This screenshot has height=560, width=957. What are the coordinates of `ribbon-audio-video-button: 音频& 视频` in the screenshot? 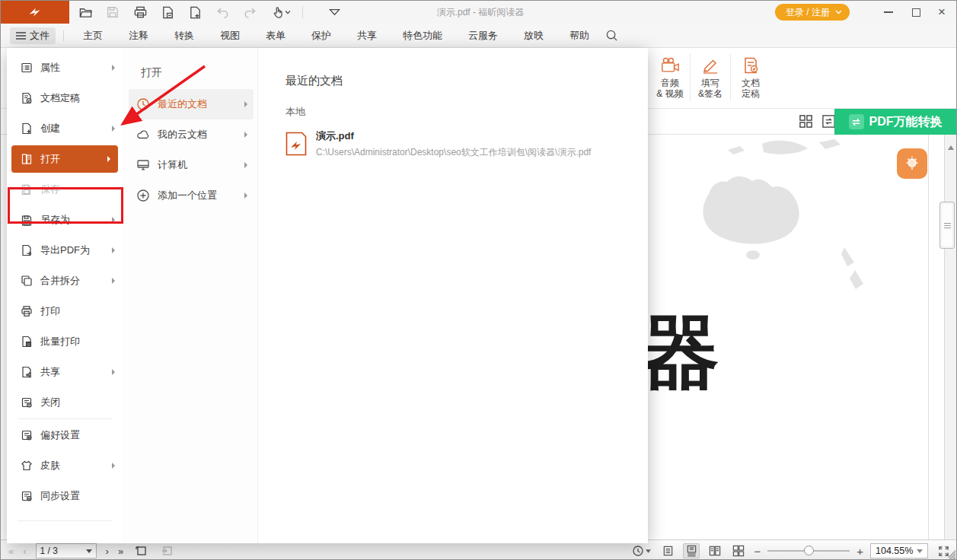 It's located at (670, 78).